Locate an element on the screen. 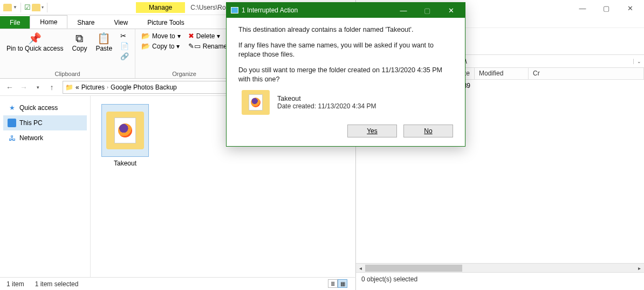 The width and height of the screenshot is (644, 290). dialog-title: 1 Interrupted Action is located at coordinates (270, 10).